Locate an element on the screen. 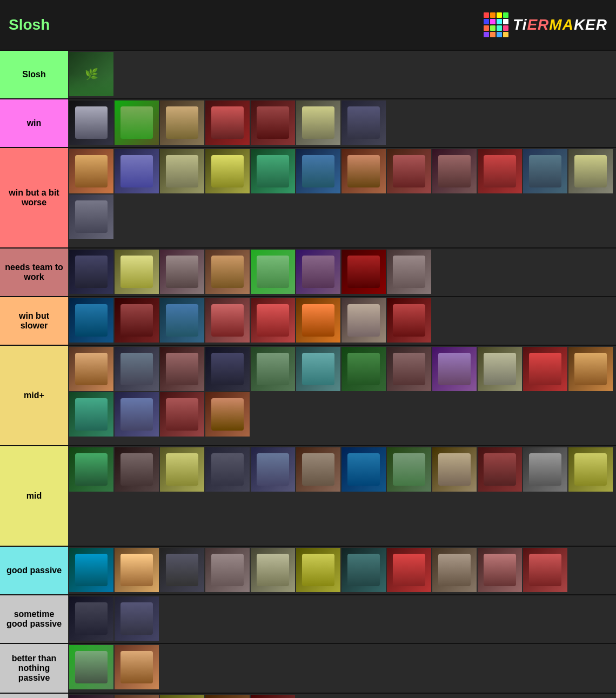  tier-items-use-anything is located at coordinates (342, 696).